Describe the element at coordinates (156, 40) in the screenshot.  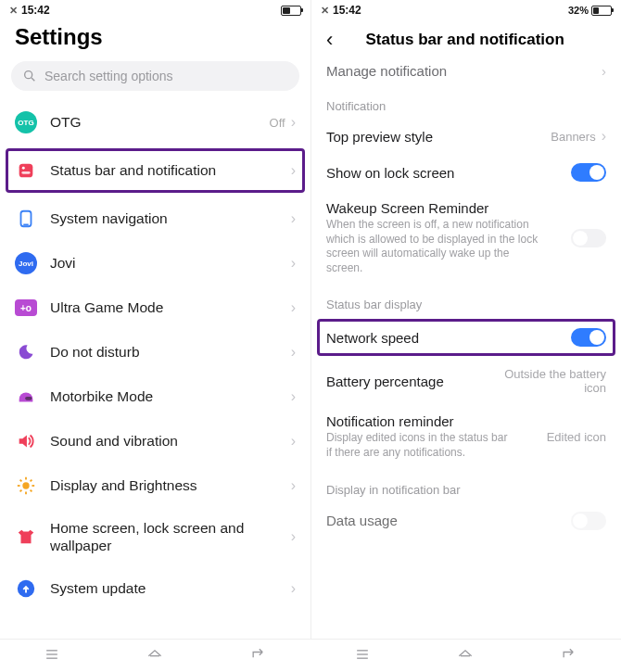
I see `page-title: Settings` at that location.